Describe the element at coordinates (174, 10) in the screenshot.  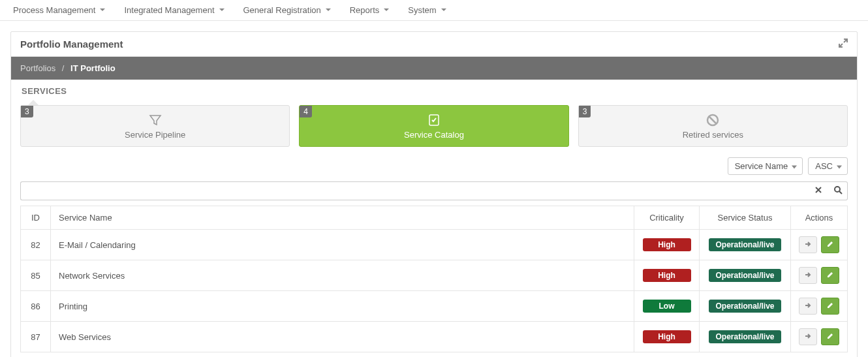
I see `menu-integrated-management: Integrated Management` at that location.